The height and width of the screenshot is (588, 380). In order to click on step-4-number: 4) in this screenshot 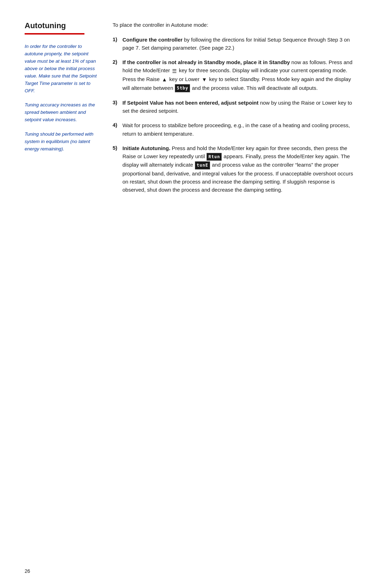, I will do `click(118, 125)`.